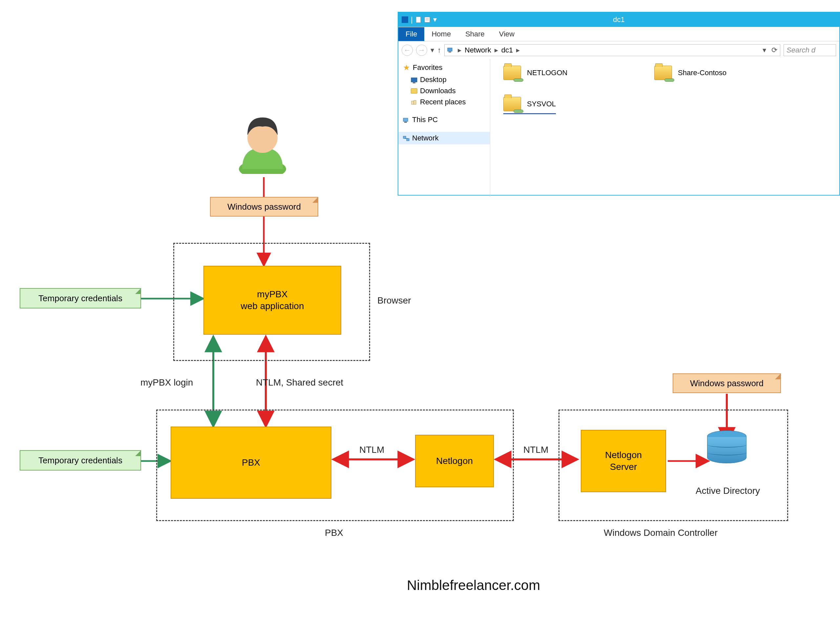 The width and height of the screenshot is (840, 630). I want to click on tab-share: Share, so click(475, 34).